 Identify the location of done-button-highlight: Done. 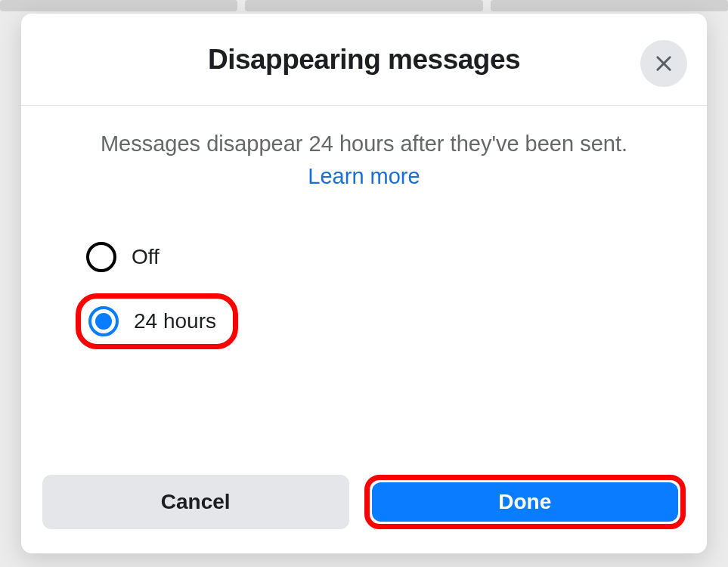
(525, 502).